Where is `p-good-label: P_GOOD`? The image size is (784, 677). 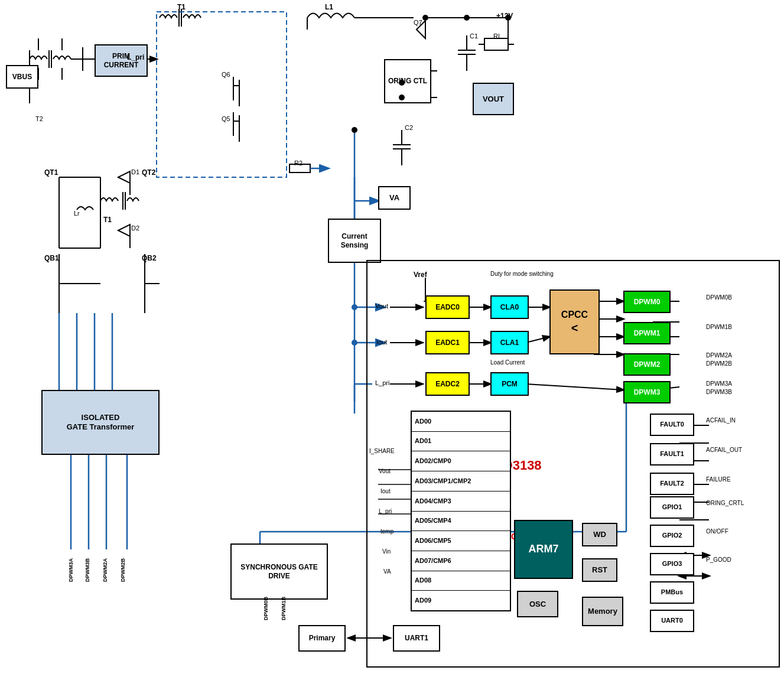 p-good-label: P_GOOD is located at coordinates (718, 560).